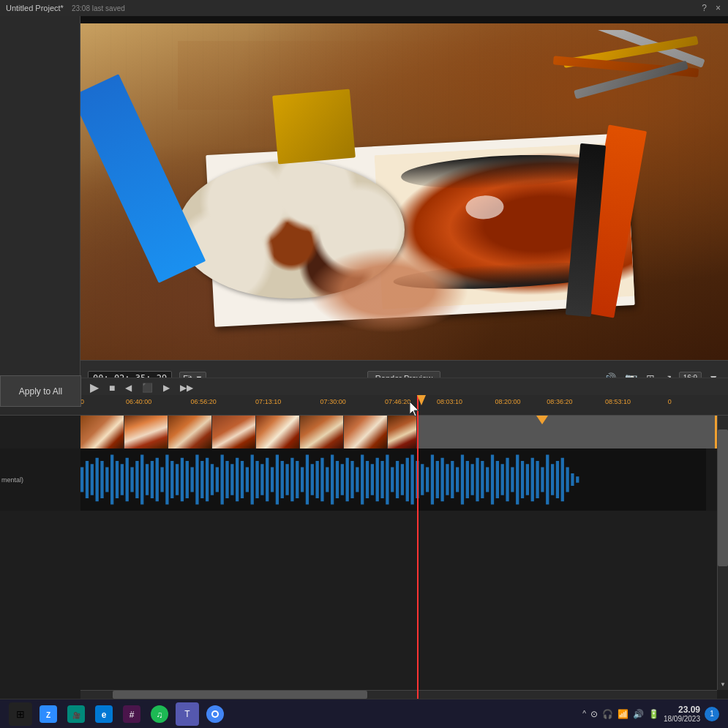  Describe the element at coordinates (682, 714) in the screenshot. I see `system-clock: 23.09 18/09/2023` at that location.